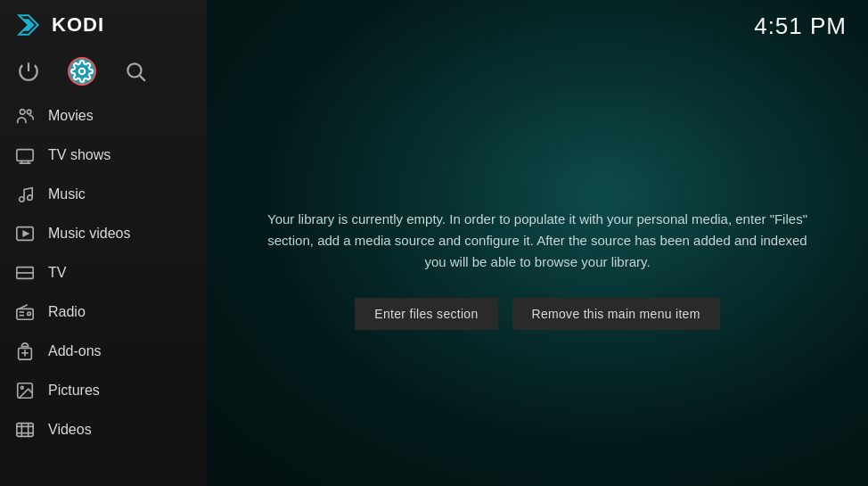 Image resolution: width=868 pixels, height=486 pixels. Describe the element at coordinates (67, 312) in the screenshot. I see `radio-label: Radio` at that location.